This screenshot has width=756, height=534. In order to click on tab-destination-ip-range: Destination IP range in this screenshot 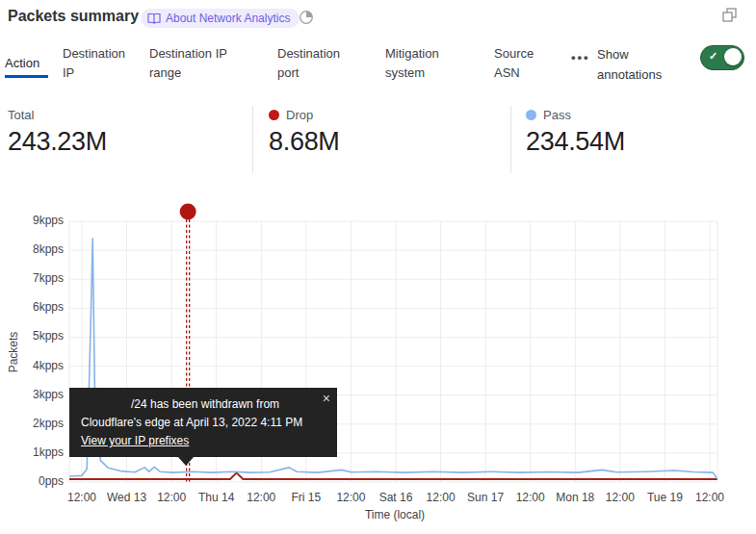, I will do `click(194, 64)`.